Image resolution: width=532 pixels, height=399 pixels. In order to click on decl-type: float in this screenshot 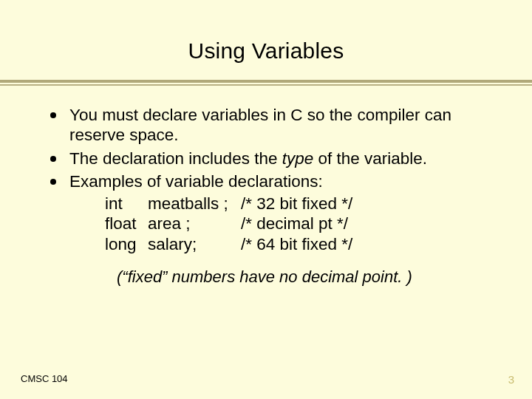, I will do `click(126, 223)`.